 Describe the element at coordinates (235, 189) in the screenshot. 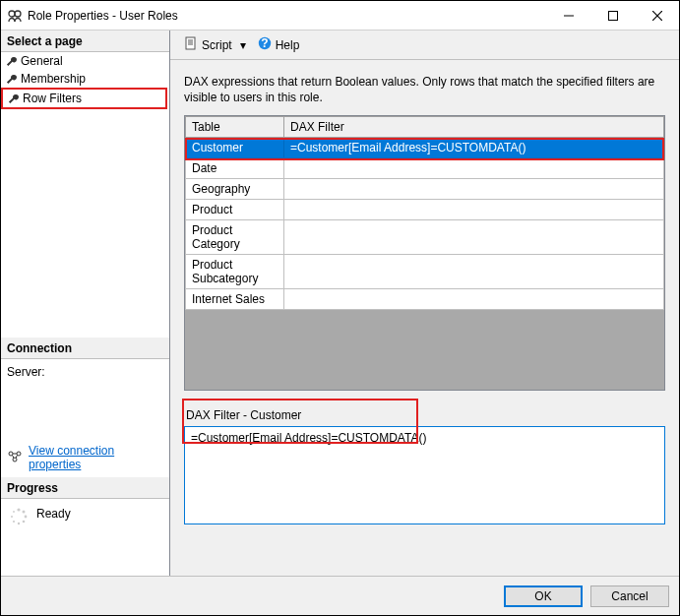

I see `cell-table: Geography` at that location.